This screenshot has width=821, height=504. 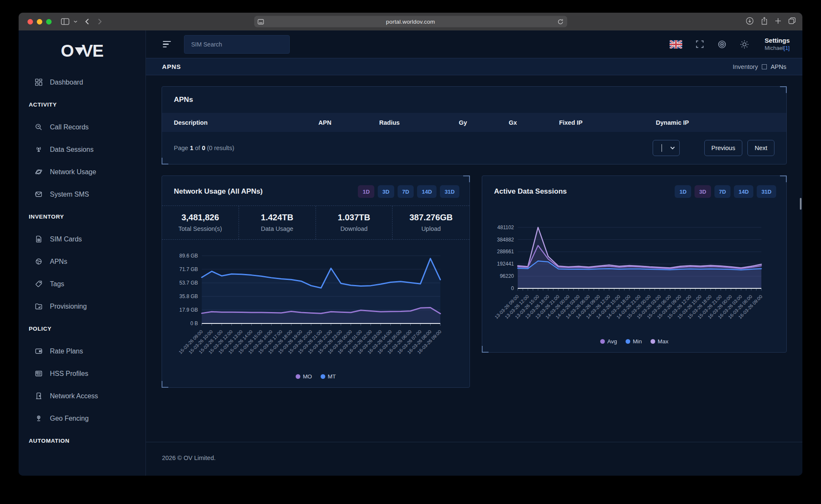 I want to click on sidebar-item-system-sms: System SMS, so click(x=82, y=194).